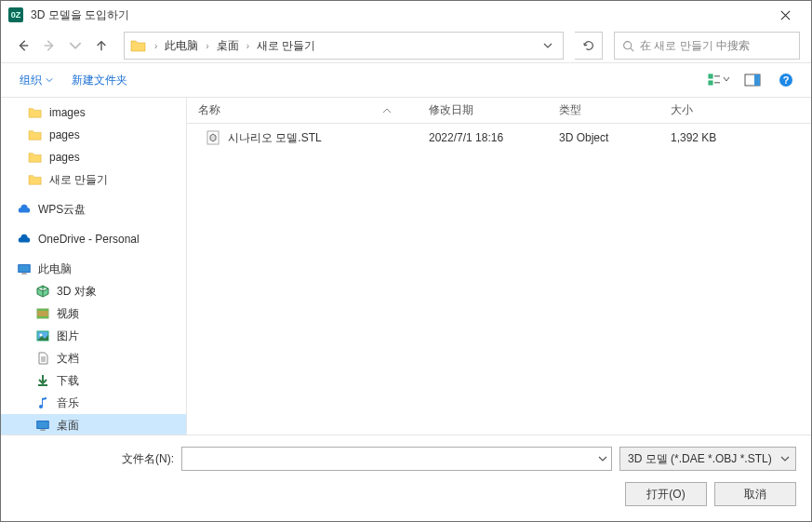  Describe the element at coordinates (499, 138) in the screenshot. I see `file-row: 시나리오 모델.STL 2022/7/1 18:16 3D Object 1,3…` at that location.